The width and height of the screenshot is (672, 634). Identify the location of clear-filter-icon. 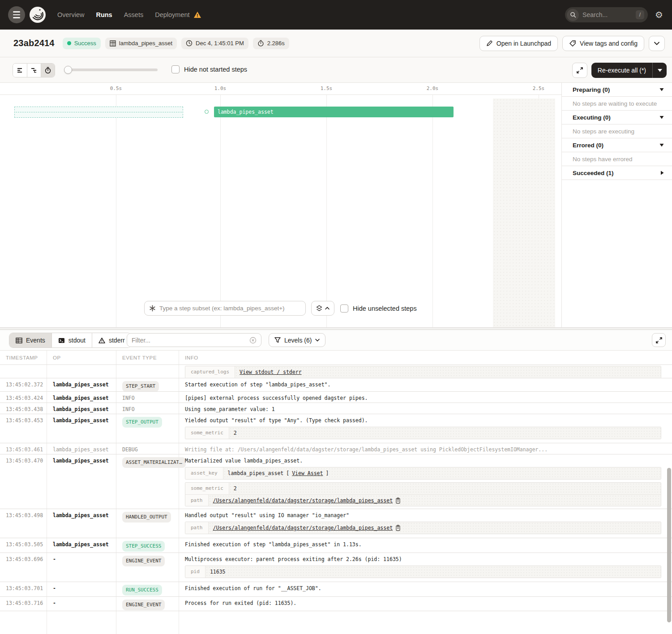
(253, 340).